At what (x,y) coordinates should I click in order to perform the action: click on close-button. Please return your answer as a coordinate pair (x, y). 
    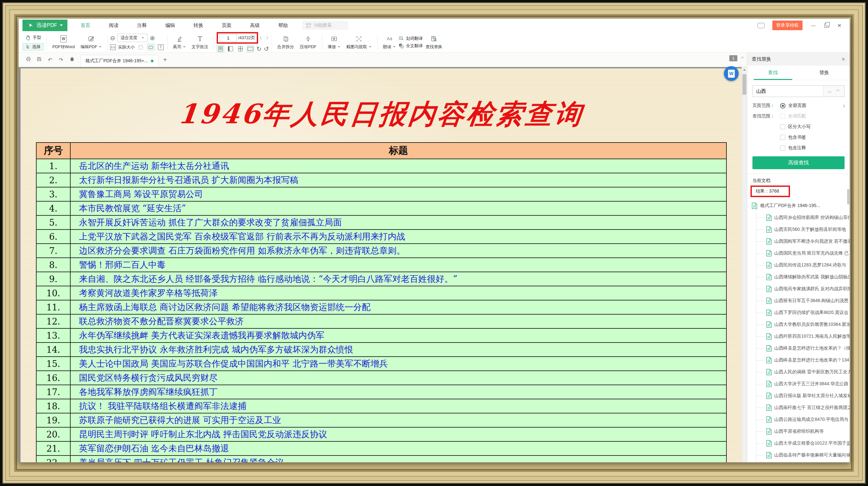
    Looking at the image, I should click on (840, 26).